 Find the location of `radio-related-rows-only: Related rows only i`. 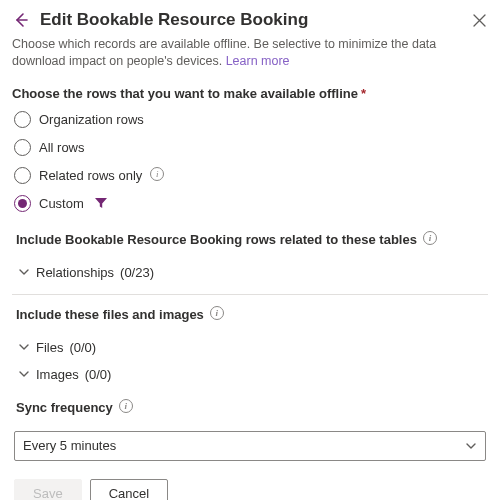

radio-related-rows-only: Related rows only i is located at coordinates (251, 176).